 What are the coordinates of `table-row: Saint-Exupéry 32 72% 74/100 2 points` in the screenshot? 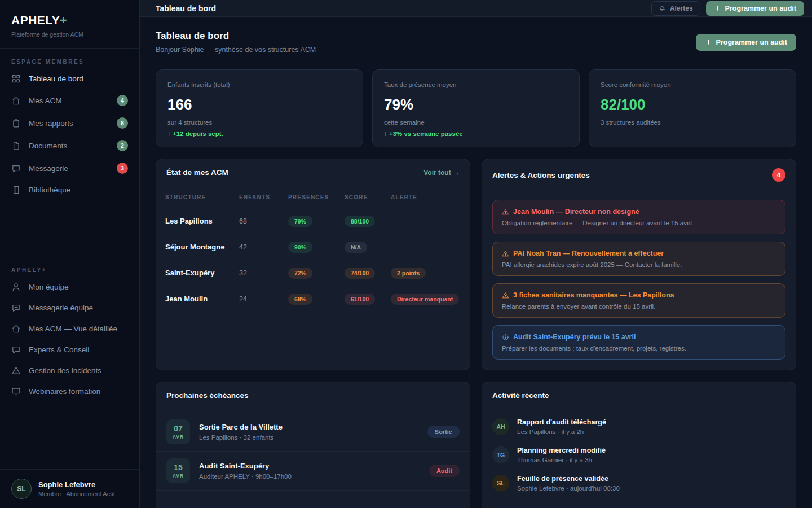 It's located at (313, 273).